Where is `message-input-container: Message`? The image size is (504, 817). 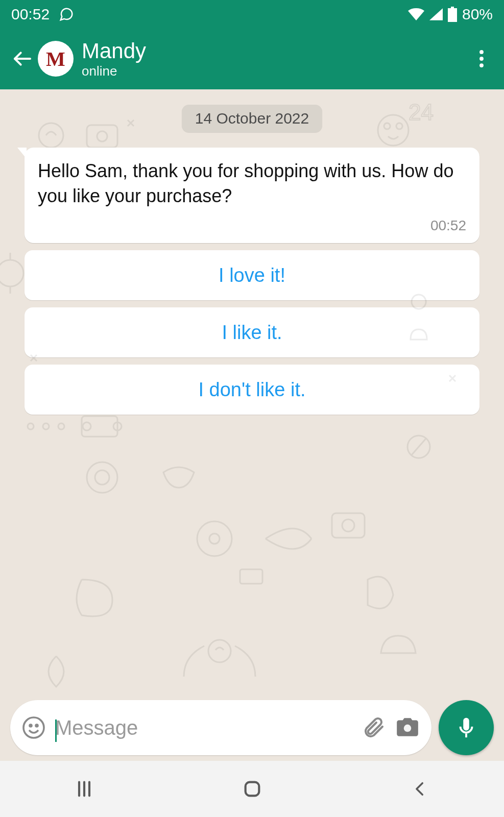 message-input-container: Message is located at coordinates (221, 728).